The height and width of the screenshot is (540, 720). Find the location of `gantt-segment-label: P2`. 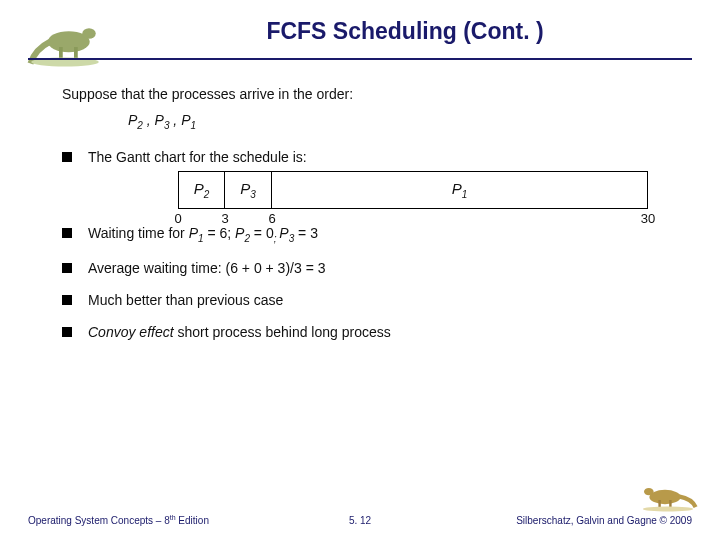

gantt-segment-label: P2 is located at coordinates (202, 190).